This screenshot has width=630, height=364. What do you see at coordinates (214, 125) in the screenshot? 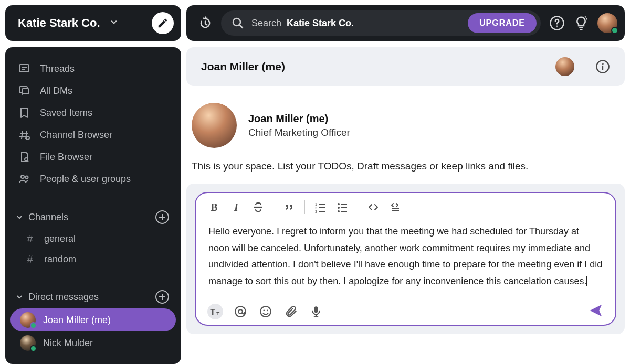
I see `profile-avatar` at bounding box center [214, 125].